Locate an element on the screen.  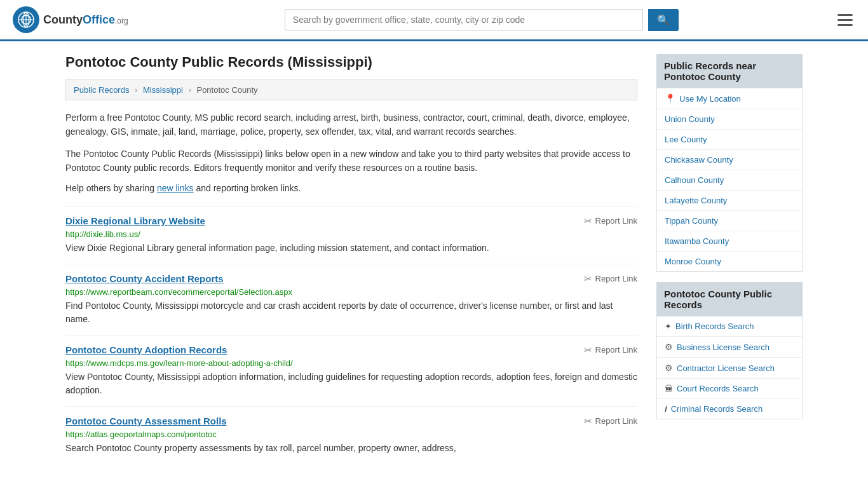
sidebar-item-monroe-county: Monroe County is located at coordinates (729, 262).